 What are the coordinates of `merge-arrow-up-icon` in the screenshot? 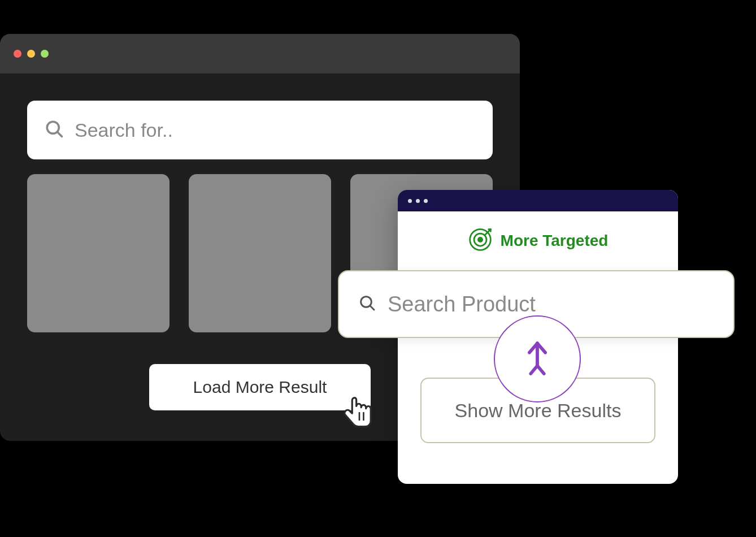 It's located at (537, 359).